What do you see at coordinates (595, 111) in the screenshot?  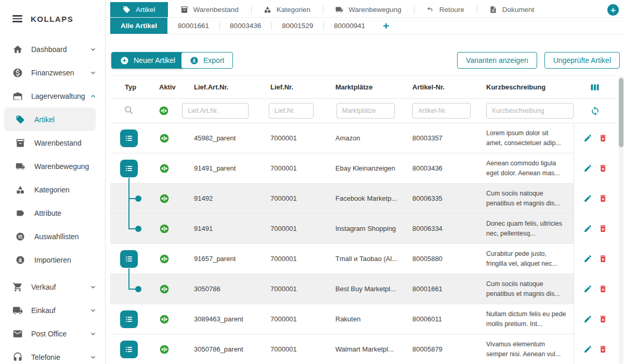 I see `refresh-icon` at bounding box center [595, 111].